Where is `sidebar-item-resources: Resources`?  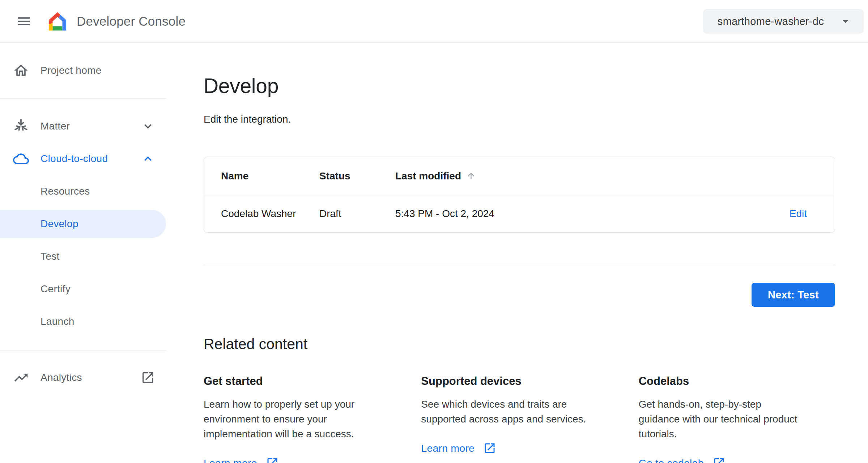
sidebar-item-resources: Resources is located at coordinates (83, 191).